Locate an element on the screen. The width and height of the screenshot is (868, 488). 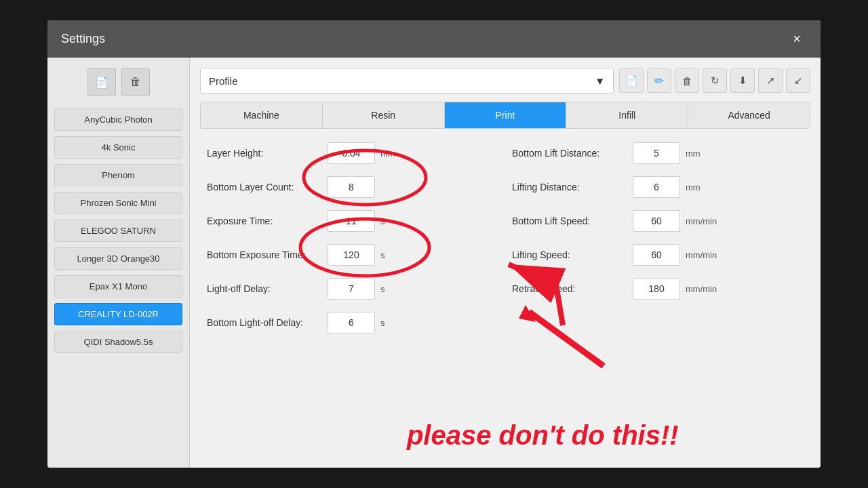
light-off-delay-label: Light-off Delay: is located at coordinates (264, 289).